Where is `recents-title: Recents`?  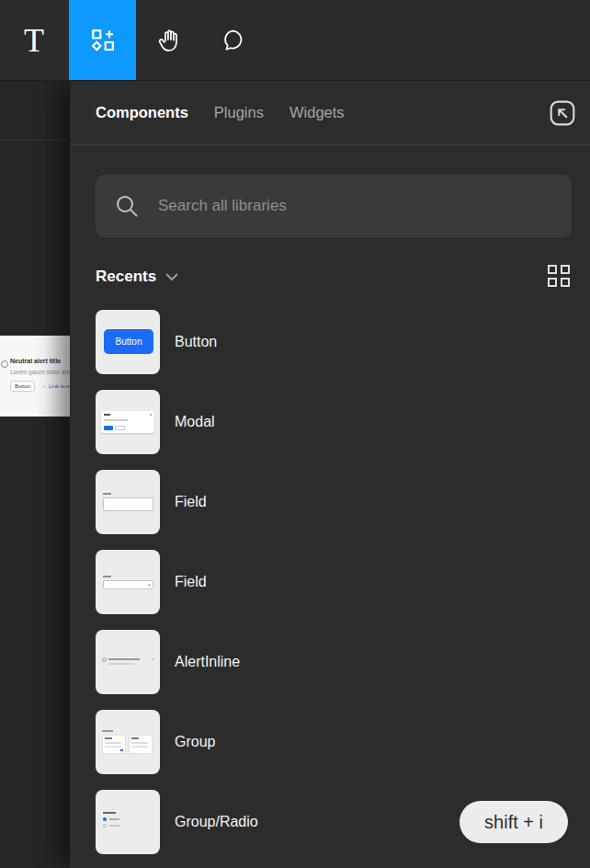
recents-title: Recents is located at coordinates (126, 277).